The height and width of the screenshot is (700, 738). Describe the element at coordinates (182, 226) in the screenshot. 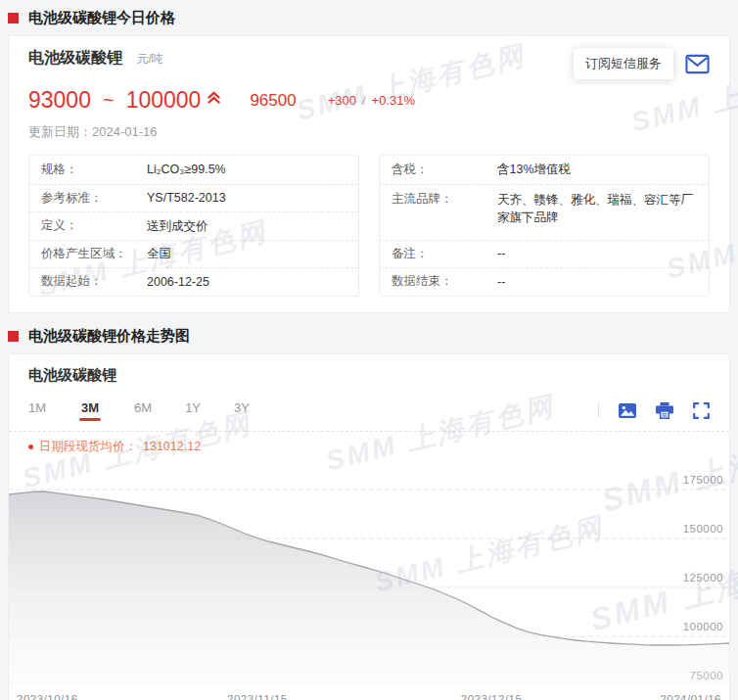

I see `row-value: 送到成交价` at that location.